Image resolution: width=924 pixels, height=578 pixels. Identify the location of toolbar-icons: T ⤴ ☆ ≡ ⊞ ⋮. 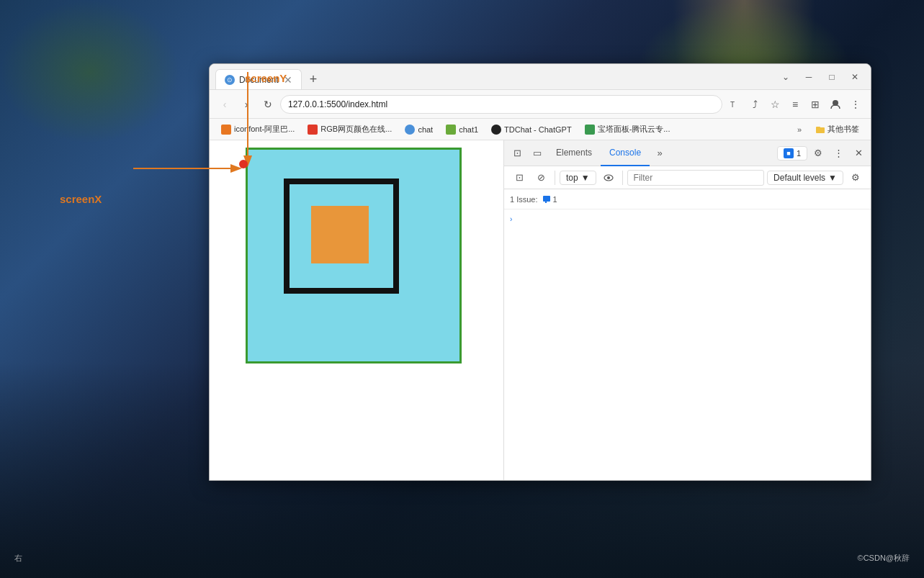
(795, 104).